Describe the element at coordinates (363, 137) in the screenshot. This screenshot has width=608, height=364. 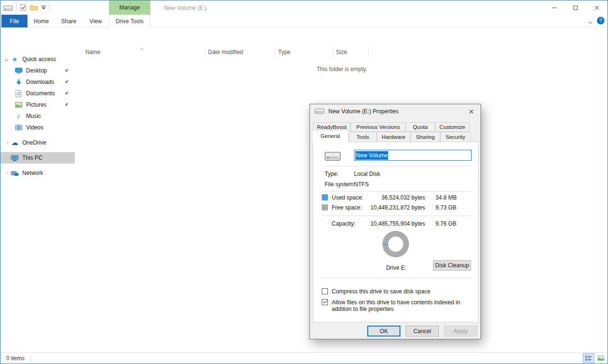
I see `tab-tools: Tools` at that location.